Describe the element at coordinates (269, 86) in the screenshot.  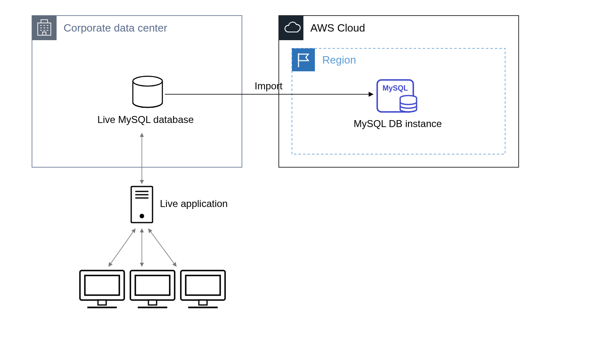
I see `arrow-import-label: Import` at that location.